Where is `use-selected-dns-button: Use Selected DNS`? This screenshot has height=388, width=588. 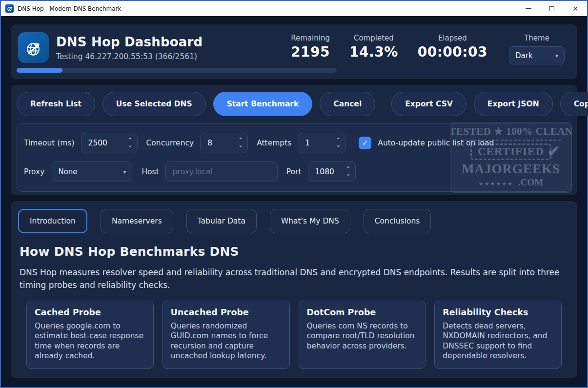
use-selected-dns-button: Use Selected DNS is located at coordinates (154, 104).